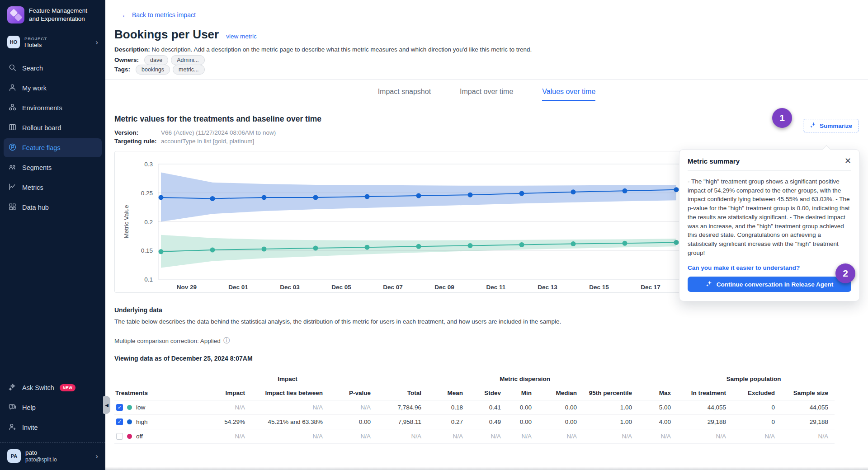 This screenshot has height=470, width=868. What do you see at coordinates (419, 251) in the screenshot?
I see `confidence-band-low` at bounding box center [419, 251].